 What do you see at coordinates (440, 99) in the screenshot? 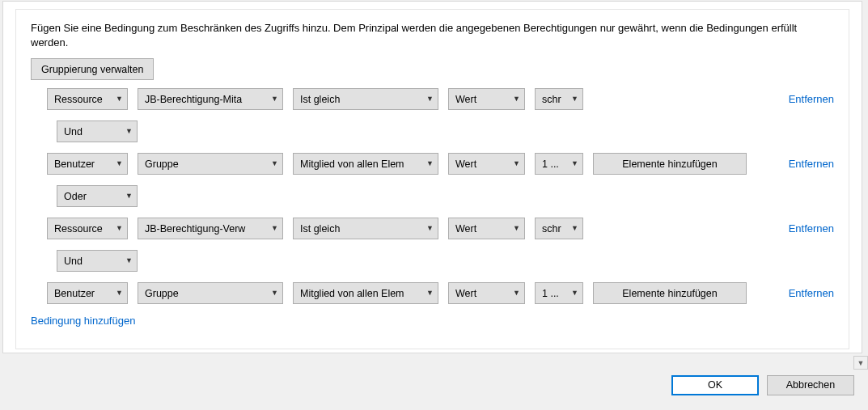
I see `condition-row: Ressource▼ JB-Berechtigung-Mita▼ Ist gle…` at bounding box center [440, 99].